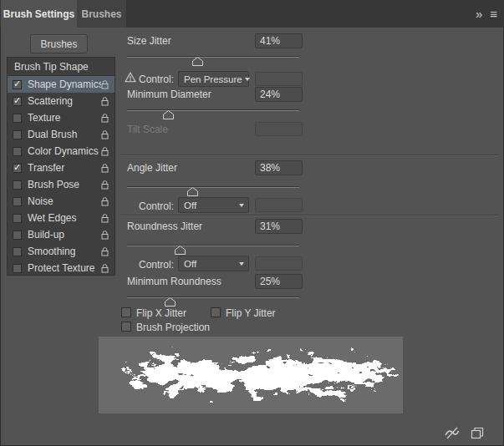 This screenshot has width=504, height=446. I want to click on option-label: Dual Brush, so click(64, 134).